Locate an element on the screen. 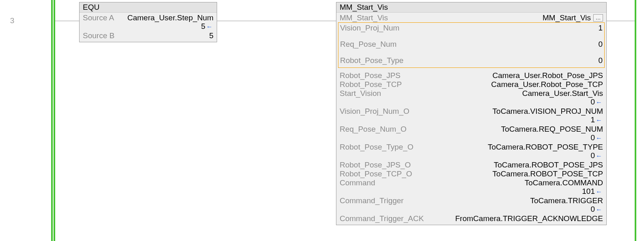 Image resolution: width=644 pixels, height=241 pixels. param-row: Robot_Pose_Type 0 is located at coordinates (472, 61).